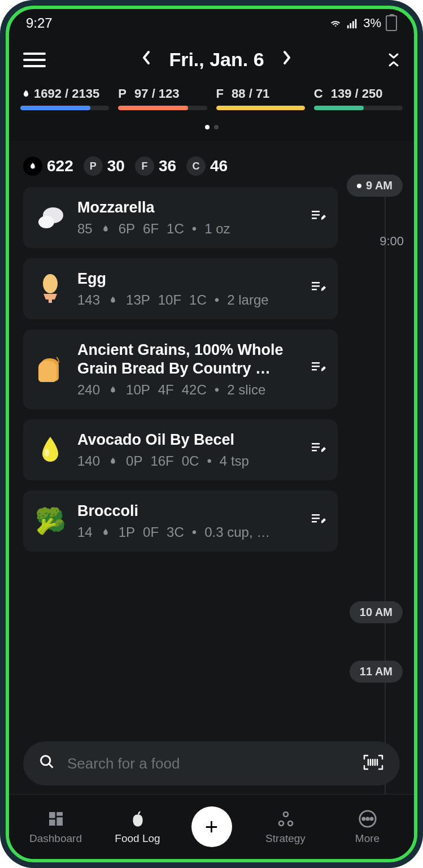 The image size is (423, 868). I want to click on food-card: Avocado Oil By Becel 140 0P 16F 0C • 4 t…, so click(181, 450).